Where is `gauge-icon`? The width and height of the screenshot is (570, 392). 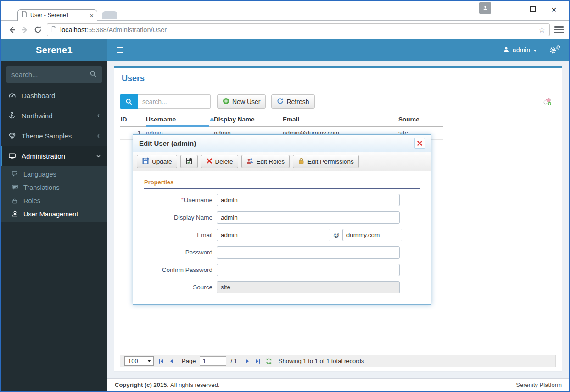
gauge-icon is located at coordinates (15, 95).